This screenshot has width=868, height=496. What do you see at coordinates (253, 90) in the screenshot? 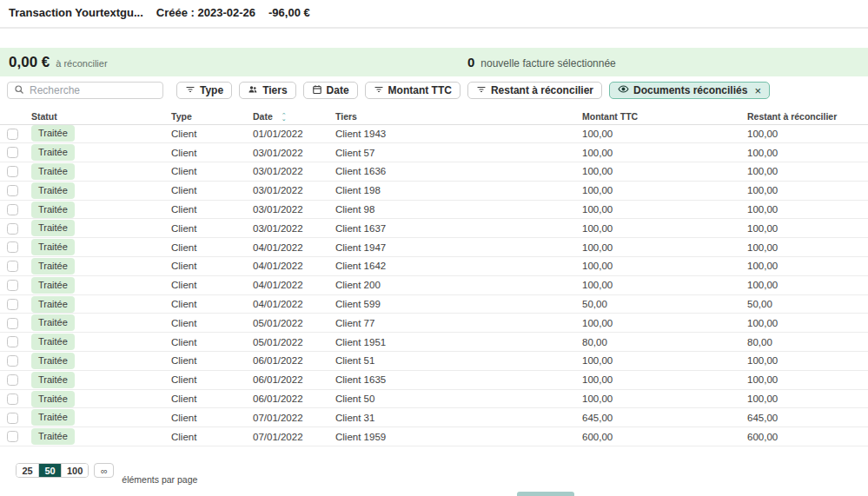
I see `users-icon` at bounding box center [253, 90].